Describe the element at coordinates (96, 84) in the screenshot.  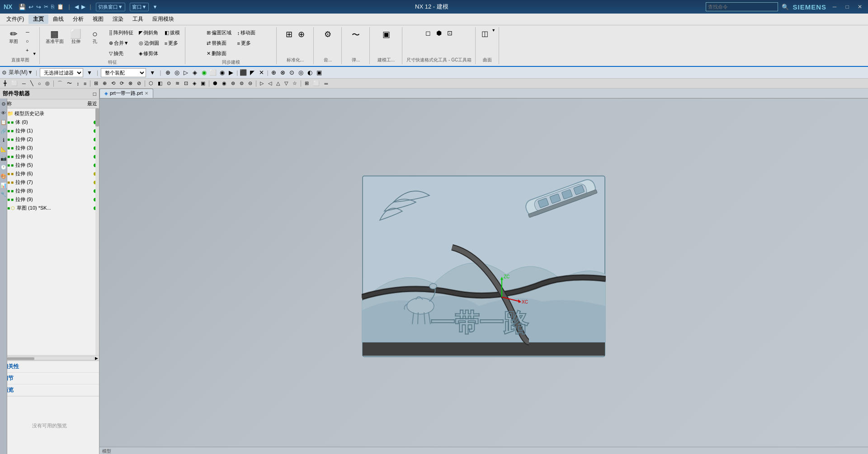
I see `t2-btn-11: ⊞` at that location.